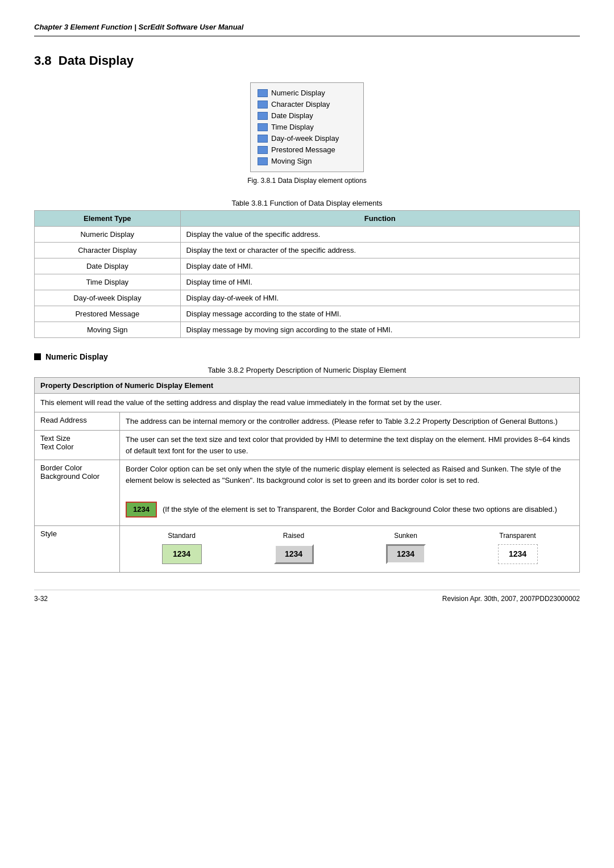 This screenshot has height=868, width=614. I want to click on style-raised-label: Raised, so click(293, 536).